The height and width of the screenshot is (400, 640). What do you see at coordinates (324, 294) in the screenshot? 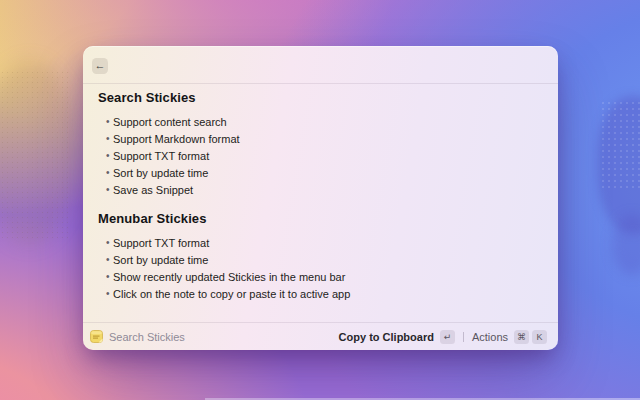
I see `feature-item: •Click on the note to copy or paste it t…` at bounding box center [324, 294].